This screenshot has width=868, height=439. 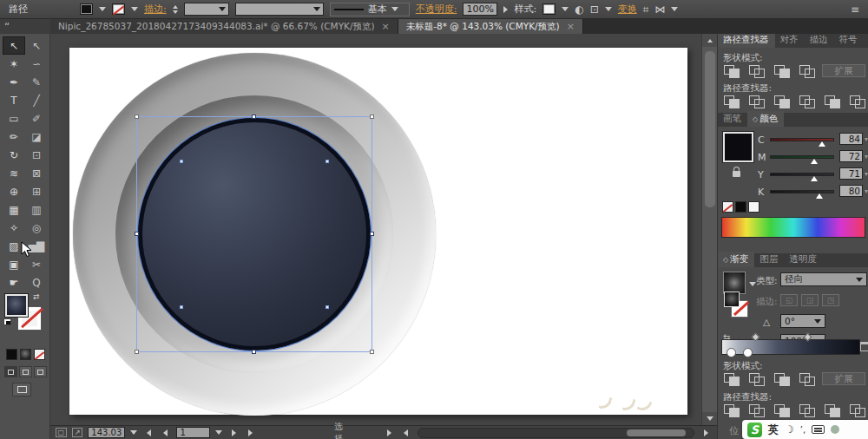 What do you see at coordinates (646, 10) in the screenshot?
I see `align-horizontal-center-icon: ⌗` at bounding box center [646, 10].